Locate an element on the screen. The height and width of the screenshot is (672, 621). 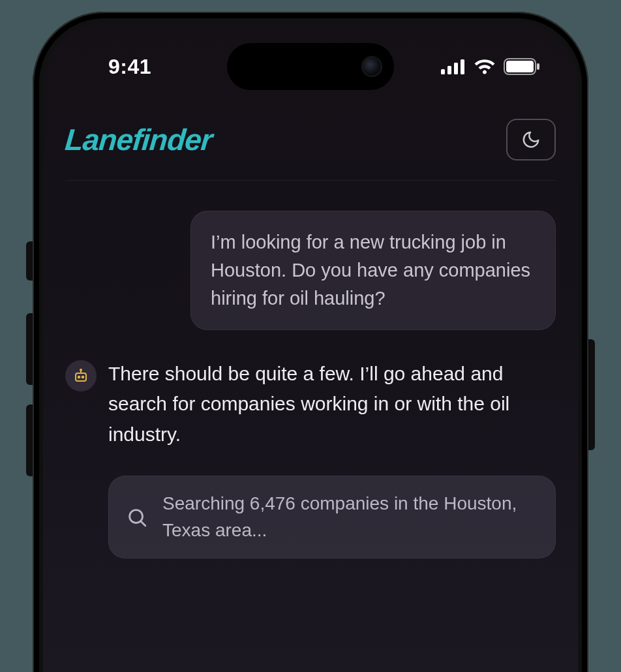
status-icons is located at coordinates (491, 67).